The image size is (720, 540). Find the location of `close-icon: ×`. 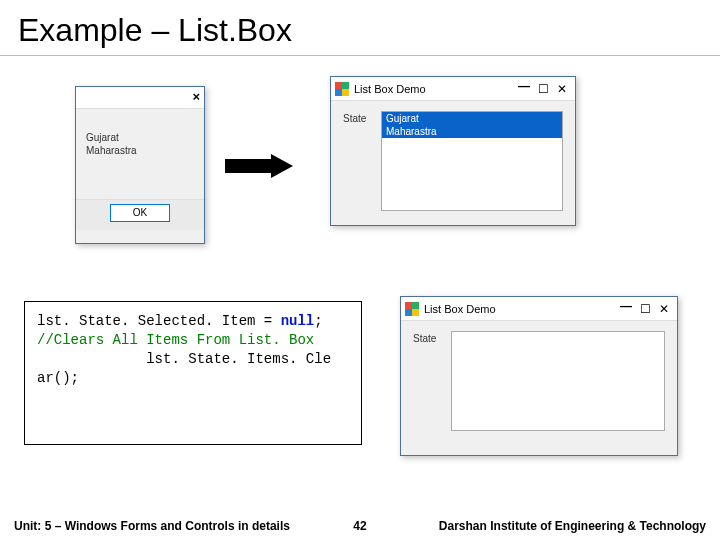

close-icon: × is located at coordinates (196, 96).